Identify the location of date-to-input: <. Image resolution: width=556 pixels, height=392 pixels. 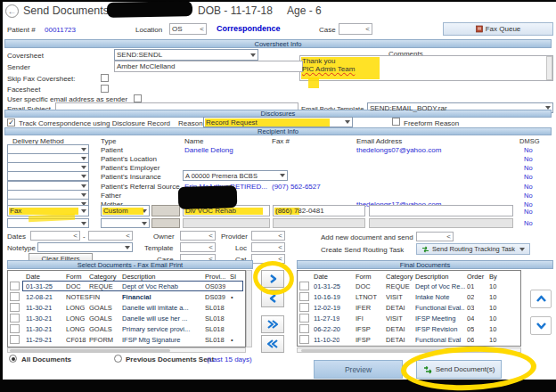
(110, 235).